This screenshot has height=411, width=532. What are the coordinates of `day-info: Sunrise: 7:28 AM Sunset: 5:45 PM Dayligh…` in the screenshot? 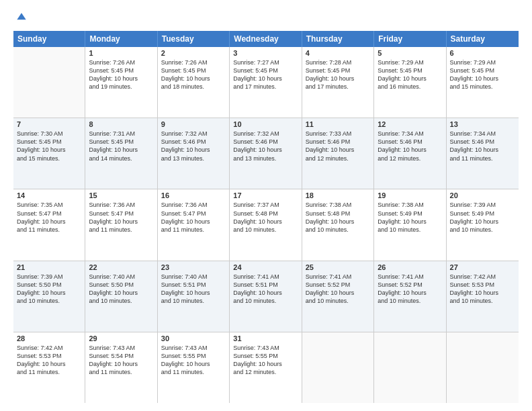 It's located at (338, 75).